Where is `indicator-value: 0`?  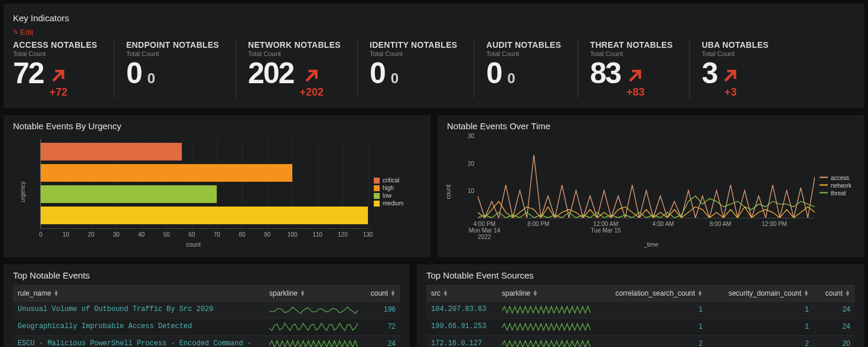
indicator-value: 0 is located at coordinates (134, 73).